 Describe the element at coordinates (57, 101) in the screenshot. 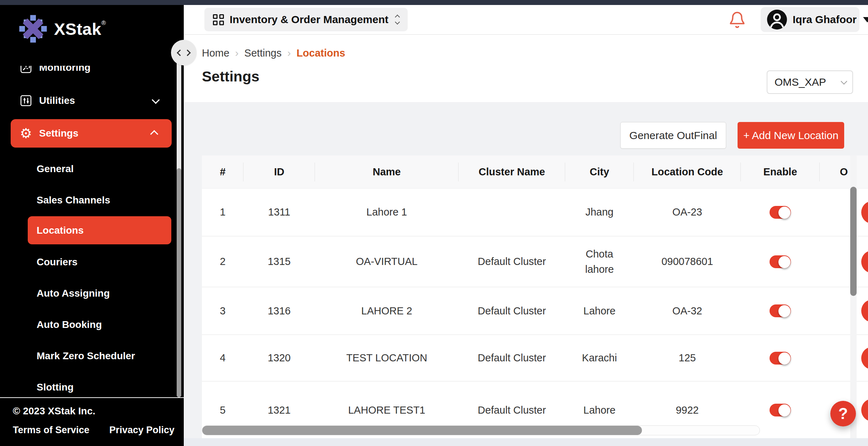

I see `sidebar-item-label: Utilities` at that location.